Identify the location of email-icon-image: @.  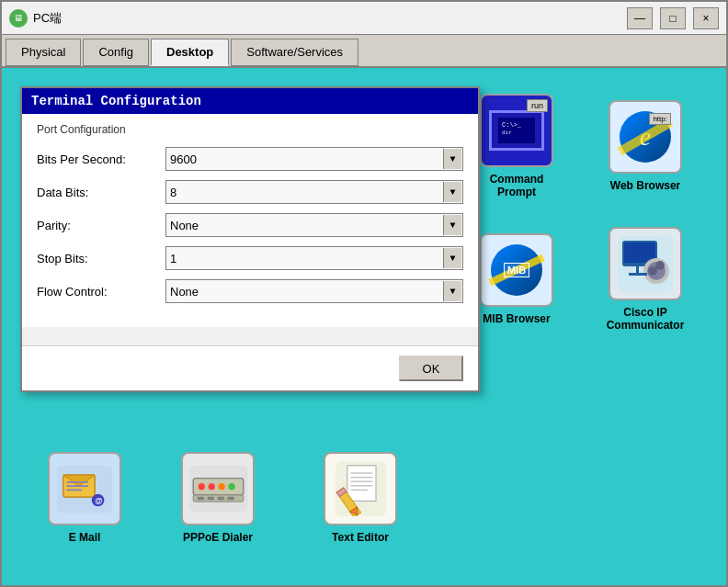
(85, 489).